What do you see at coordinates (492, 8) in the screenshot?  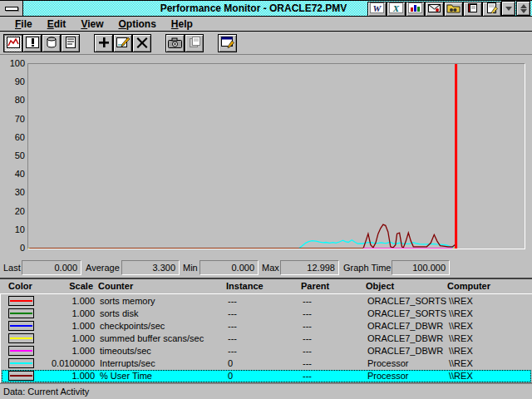 I see `office-notepad-icon` at bounding box center [492, 8].